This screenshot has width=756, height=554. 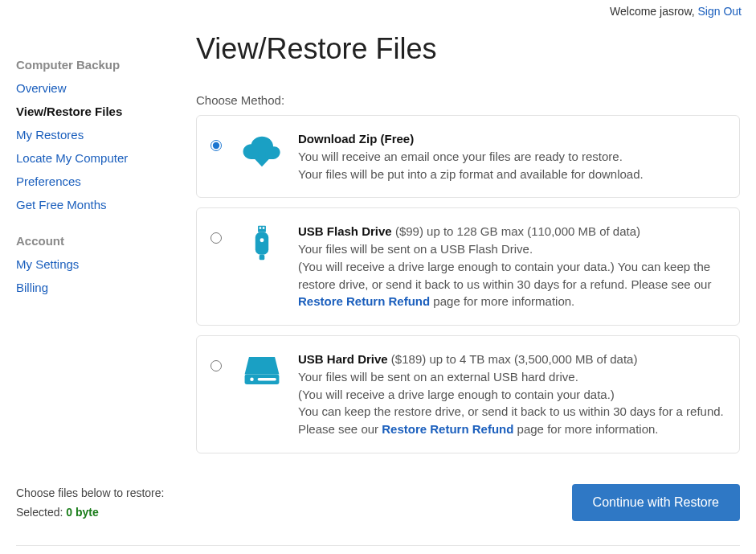 I want to click on sidebar-item-my-settings: My Settings, so click(x=47, y=264).